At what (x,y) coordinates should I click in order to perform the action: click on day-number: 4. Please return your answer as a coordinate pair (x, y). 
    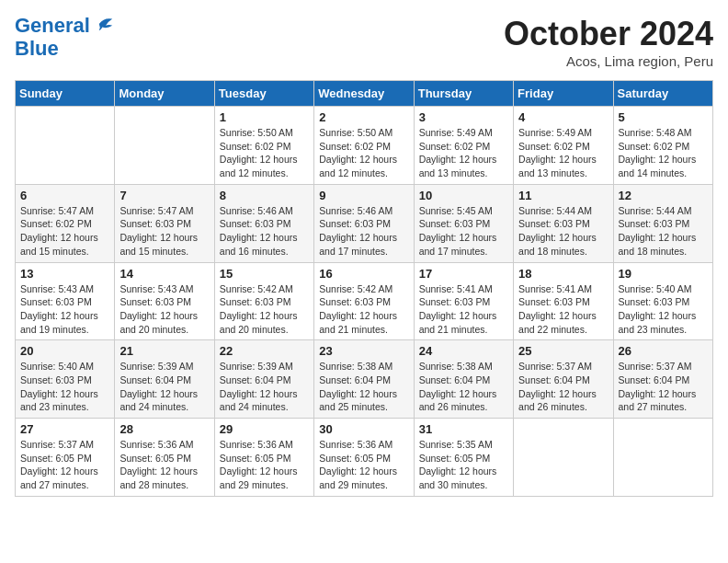
    Looking at the image, I should click on (563, 118).